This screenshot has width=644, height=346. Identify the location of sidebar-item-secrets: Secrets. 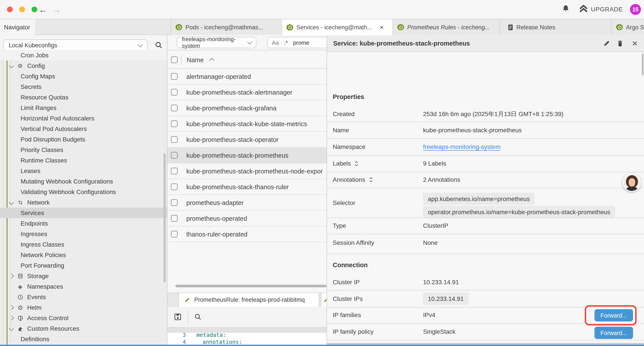
(84, 87).